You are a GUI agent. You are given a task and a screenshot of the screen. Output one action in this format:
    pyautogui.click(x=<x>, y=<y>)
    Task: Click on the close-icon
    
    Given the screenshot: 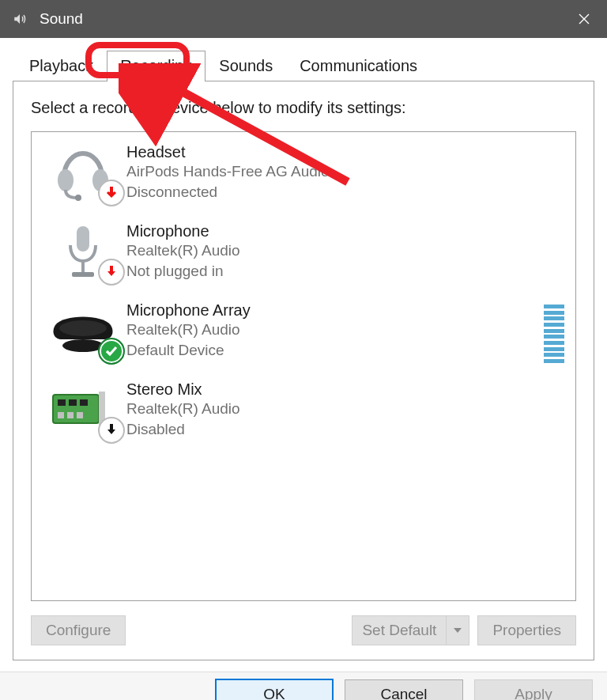 What is the action you would take?
    pyautogui.click(x=584, y=19)
    